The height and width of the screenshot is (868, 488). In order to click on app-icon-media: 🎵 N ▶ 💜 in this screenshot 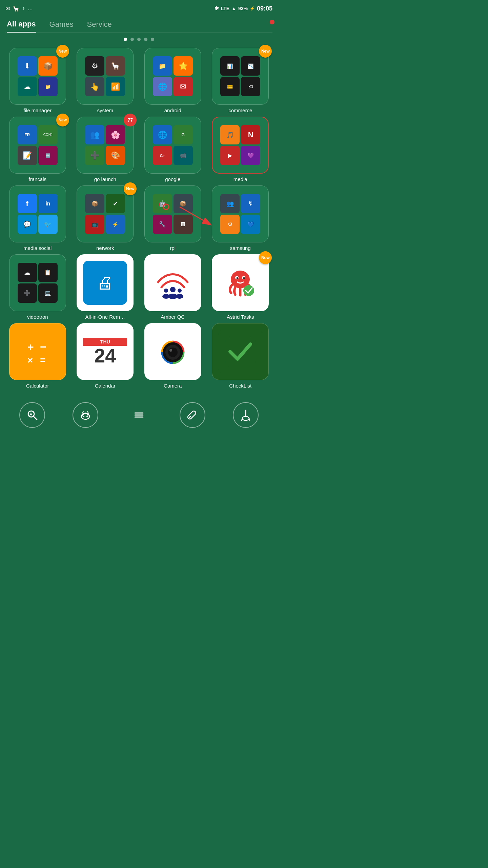, I will do `click(240, 145)`.